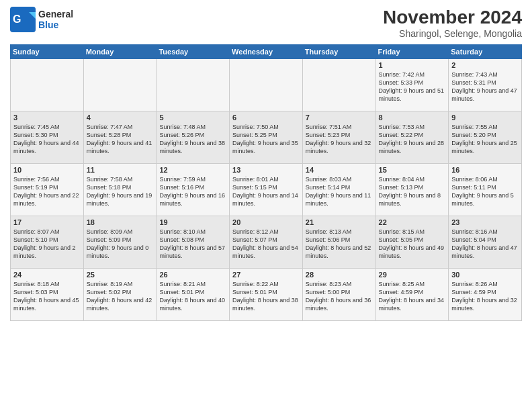 The image size is (532, 411). Describe the element at coordinates (266, 23) in the screenshot. I see `header: G General Blue November 2024 Sharingol, …` at that location.